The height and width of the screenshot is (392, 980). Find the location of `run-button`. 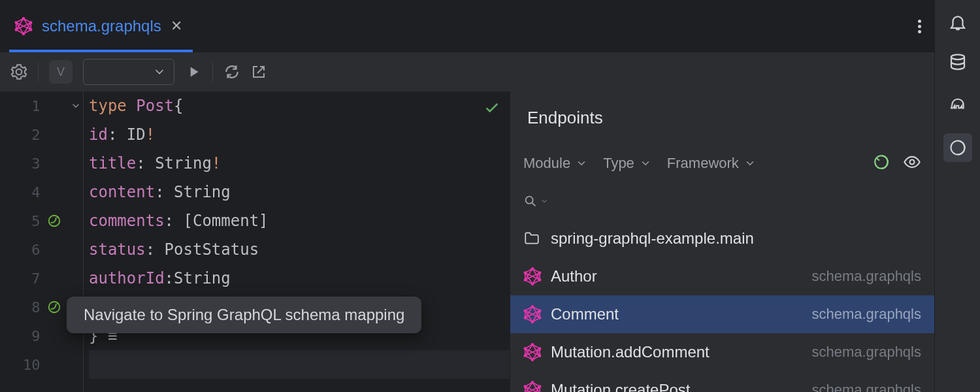

run-button is located at coordinates (193, 72).